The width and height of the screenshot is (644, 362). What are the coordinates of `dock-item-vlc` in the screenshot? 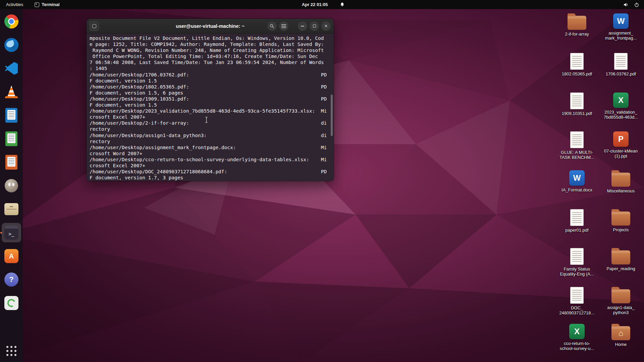 It's located at (11, 92).